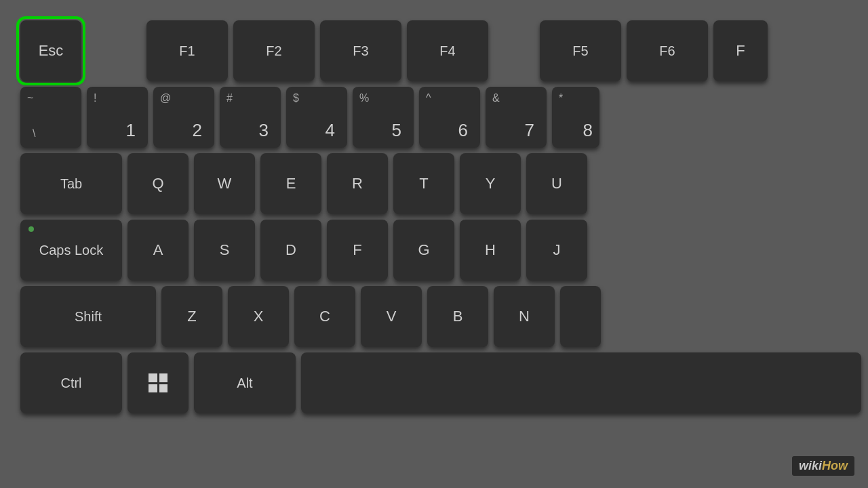  What do you see at coordinates (441, 383) in the screenshot?
I see `bottom-row: Ctrl Alt` at bounding box center [441, 383].